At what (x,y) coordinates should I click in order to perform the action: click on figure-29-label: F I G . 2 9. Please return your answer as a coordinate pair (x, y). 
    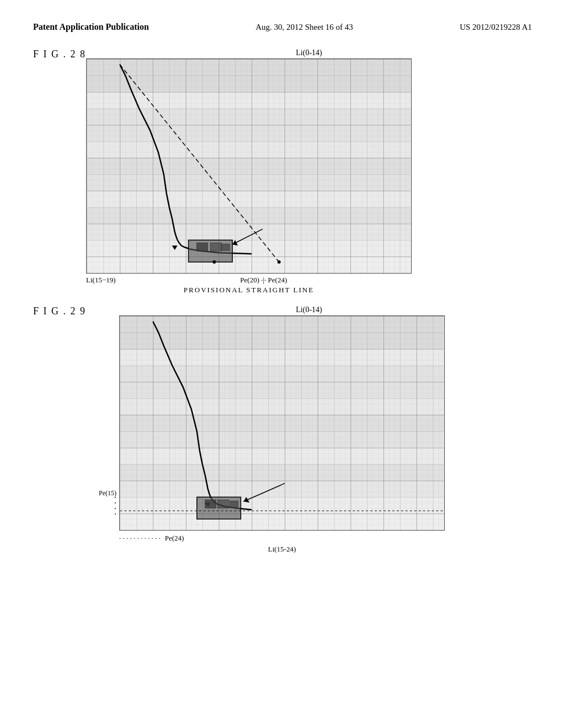
    Looking at the image, I should click on (60, 311).